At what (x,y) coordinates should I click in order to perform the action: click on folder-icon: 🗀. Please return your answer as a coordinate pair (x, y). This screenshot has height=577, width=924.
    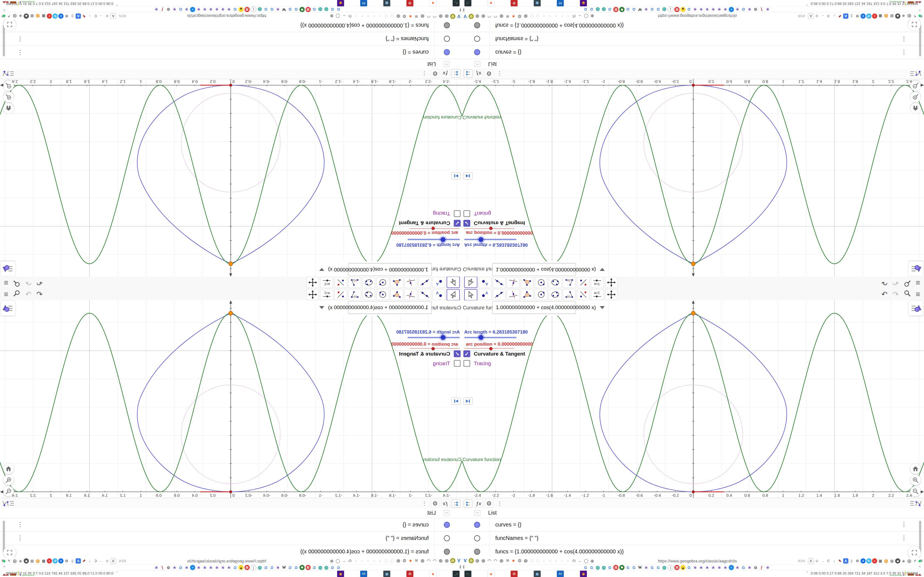
    Looking at the image, I should click on (574, 16).